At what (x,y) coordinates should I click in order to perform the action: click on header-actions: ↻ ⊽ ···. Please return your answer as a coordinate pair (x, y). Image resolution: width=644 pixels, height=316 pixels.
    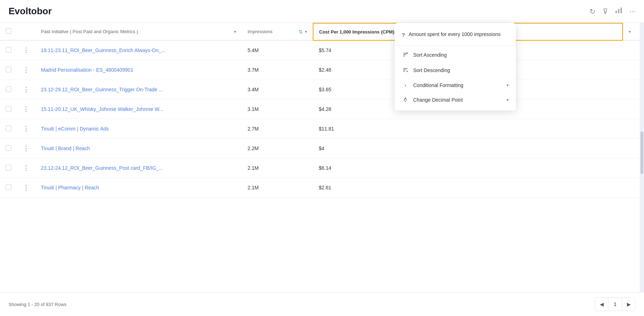
    Looking at the image, I should click on (613, 11).